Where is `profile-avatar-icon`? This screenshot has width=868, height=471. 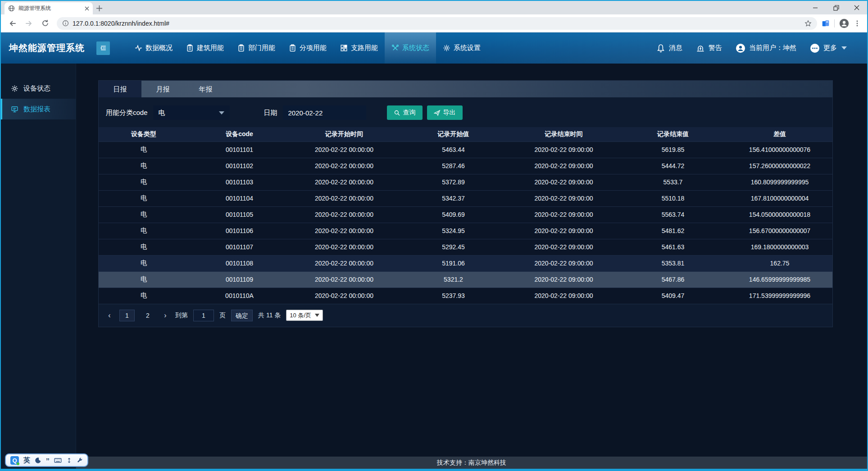 profile-avatar-icon is located at coordinates (844, 23).